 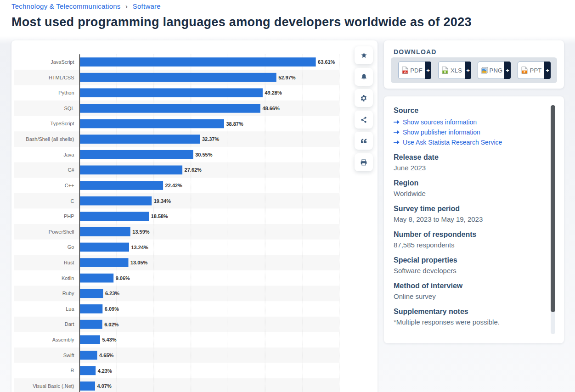 What do you see at coordinates (62, 62) in the screenshot?
I see `svg-text: JavaScript` at bounding box center [62, 62].